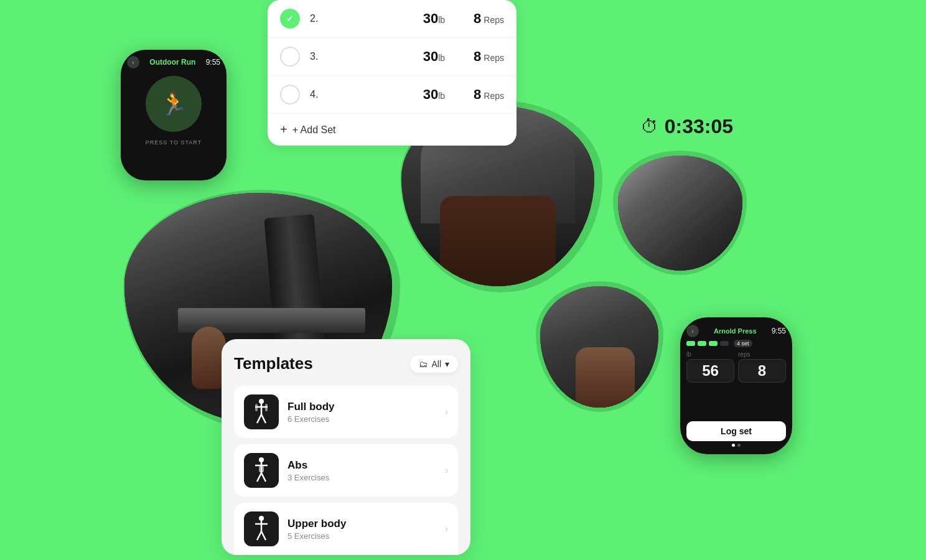  Describe the element at coordinates (133, 62) in the screenshot. I see `watch-back-button: ‹` at that location.